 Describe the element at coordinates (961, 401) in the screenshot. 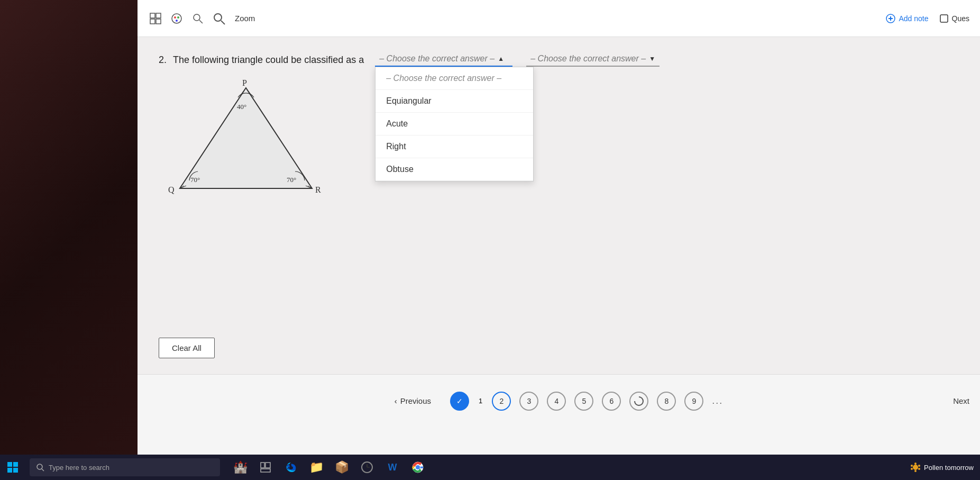

I see `next-button: Next` at that location.